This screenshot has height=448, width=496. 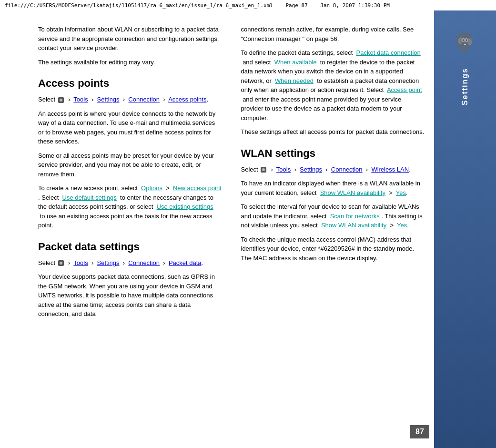 I want to click on when-available-link: When available, so click(x=295, y=62).